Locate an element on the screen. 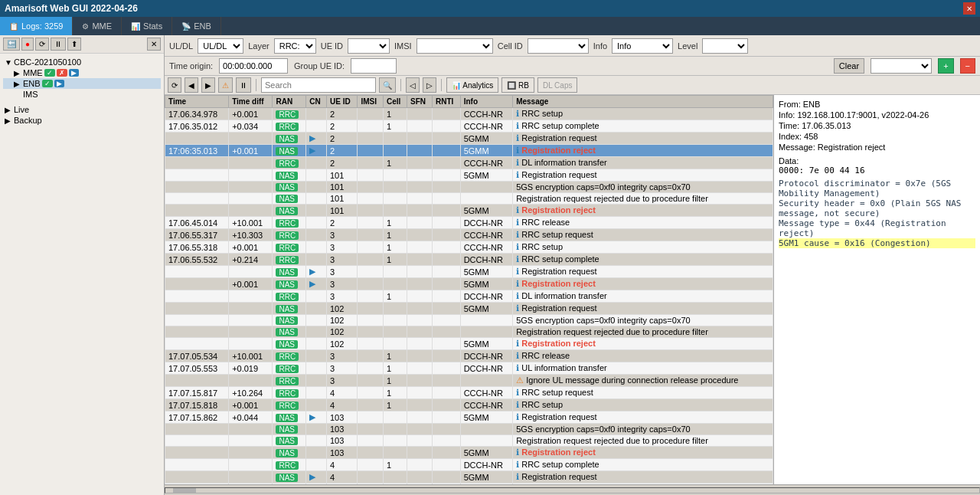 The width and height of the screenshot is (980, 495). table-row: NAS 103 5GS encryption caps=0xf0 integri… is located at coordinates (469, 429).